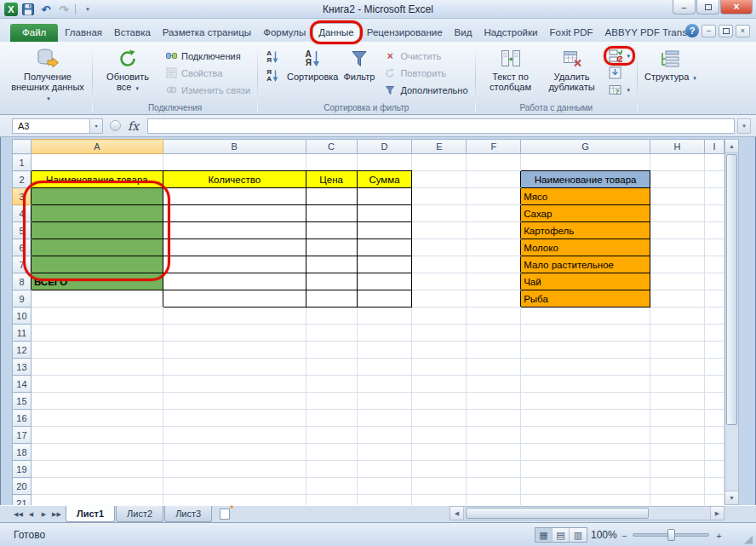 Image resolution: width=756 pixels, height=546 pixels. Describe the element at coordinates (234, 401) in the screenshot. I see `cell-B15` at that location.